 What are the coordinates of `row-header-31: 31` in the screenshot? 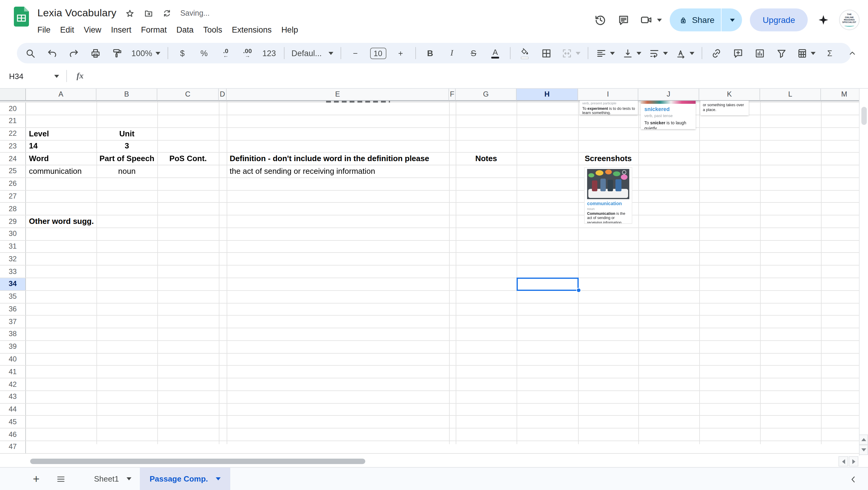 It's located at (13, 246).